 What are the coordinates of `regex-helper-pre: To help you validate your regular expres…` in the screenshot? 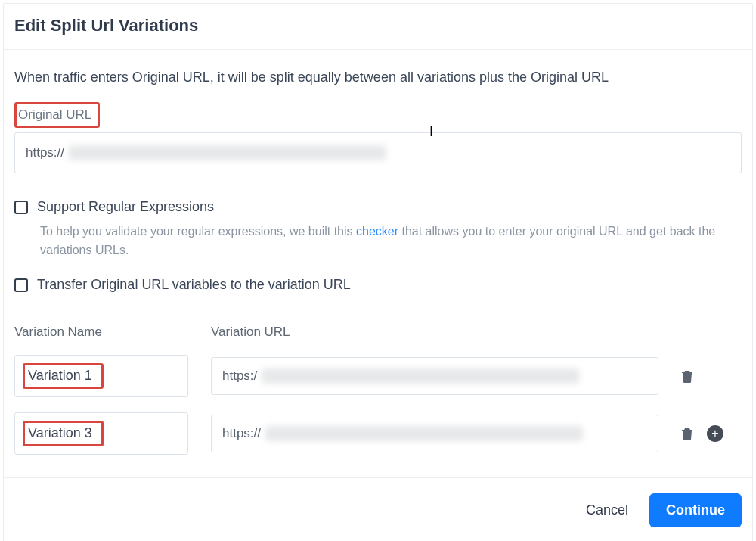 It's located at (198, 232).